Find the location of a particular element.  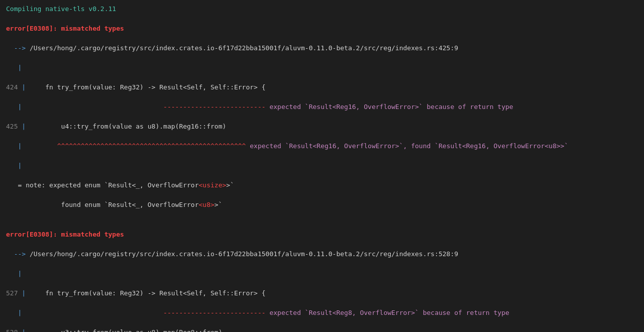

compiling-line: Compiling native-tls v0.2.11 is located at coordinates (61, 9).